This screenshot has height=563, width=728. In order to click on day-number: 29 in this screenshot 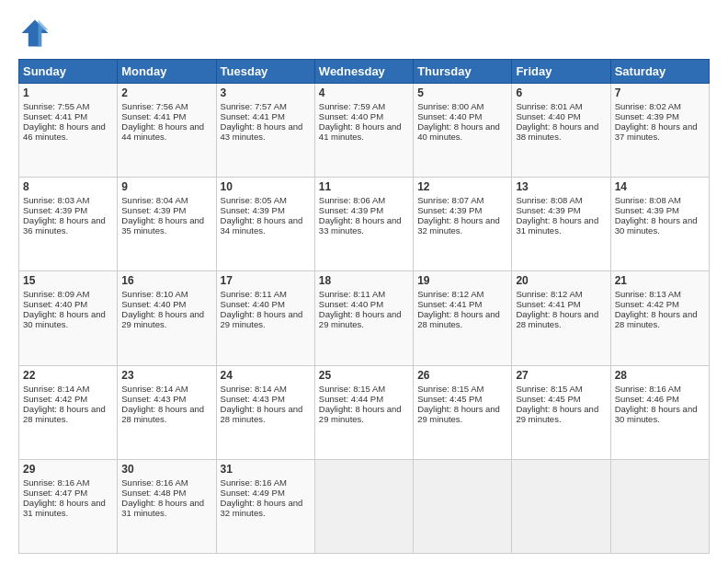, I will do `click(68, 469)`.